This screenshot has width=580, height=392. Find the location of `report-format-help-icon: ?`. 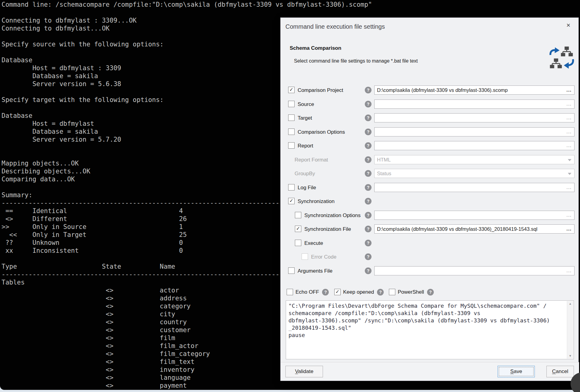

report-format-help-icon: ? is located at coordinates (368, 160).